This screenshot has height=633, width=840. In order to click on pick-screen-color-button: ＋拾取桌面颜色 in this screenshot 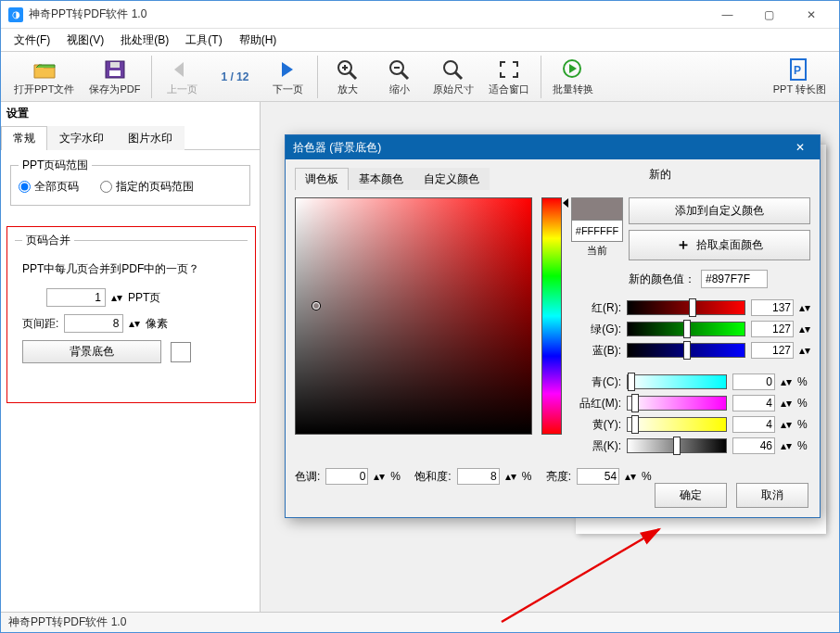, I will do `click(719, 245)`.